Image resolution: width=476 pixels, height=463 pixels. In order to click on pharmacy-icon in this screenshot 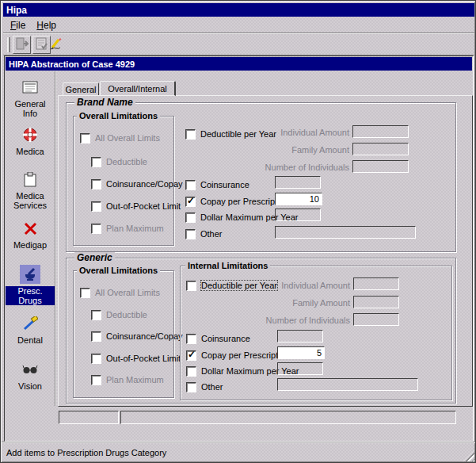, I will do `click(30, 274)`.